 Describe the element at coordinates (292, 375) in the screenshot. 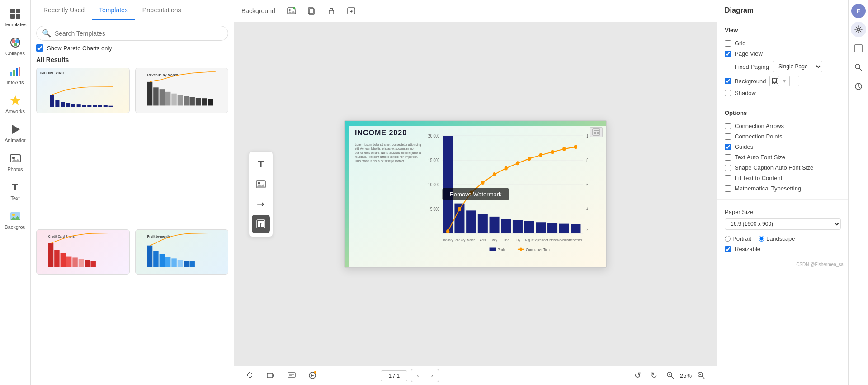

I see `caption-btn` at that location.